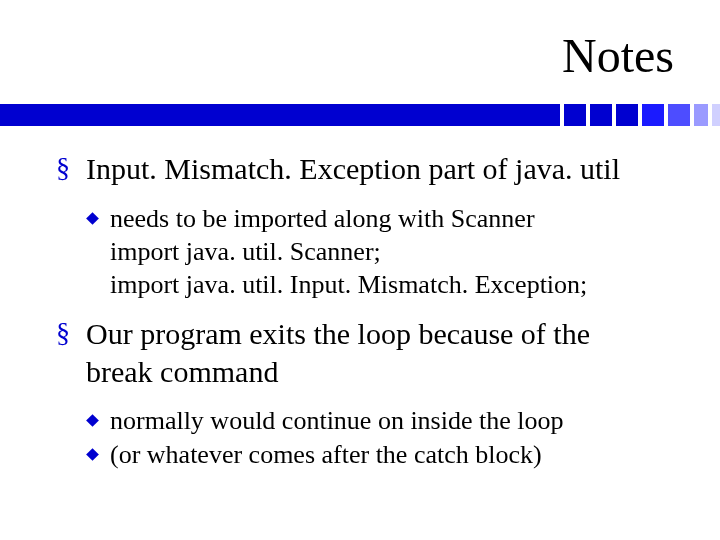 This screenshot has width=720, height=540. Describe the element at coordinates (246, 252) in the screenshot. I see `bullet-text: import java. util. Scanner;` at that location.